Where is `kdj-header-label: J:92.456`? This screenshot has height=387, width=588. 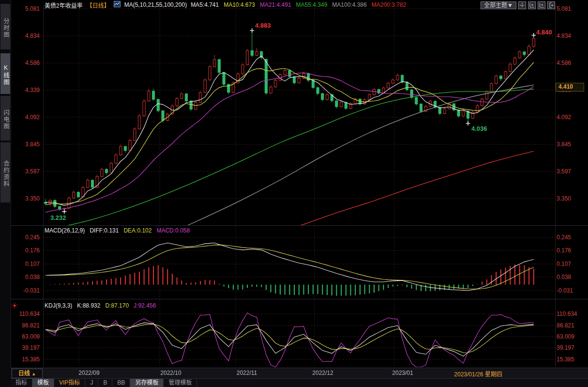 kdj-header-label: J:92.456 is located at coordinates (145, 306).